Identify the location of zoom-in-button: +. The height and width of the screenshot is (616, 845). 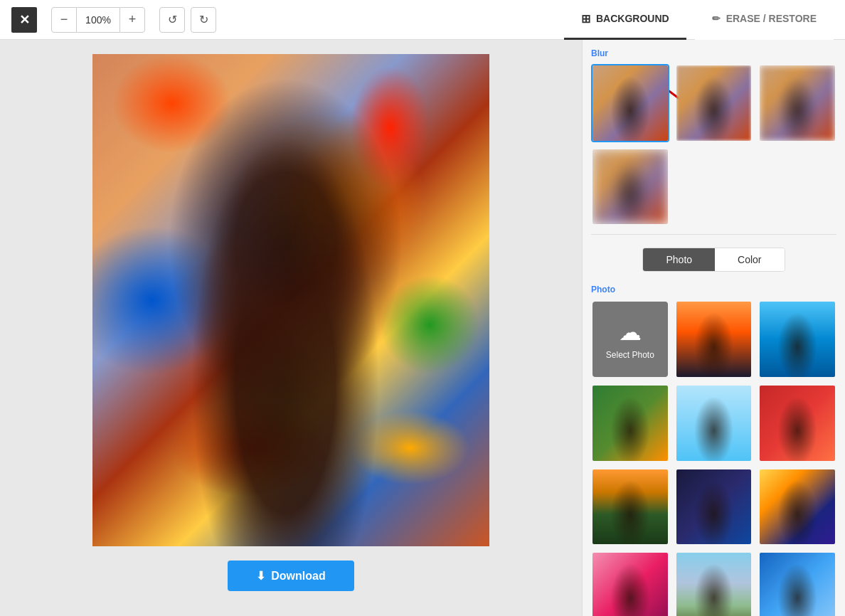
(132, 20).